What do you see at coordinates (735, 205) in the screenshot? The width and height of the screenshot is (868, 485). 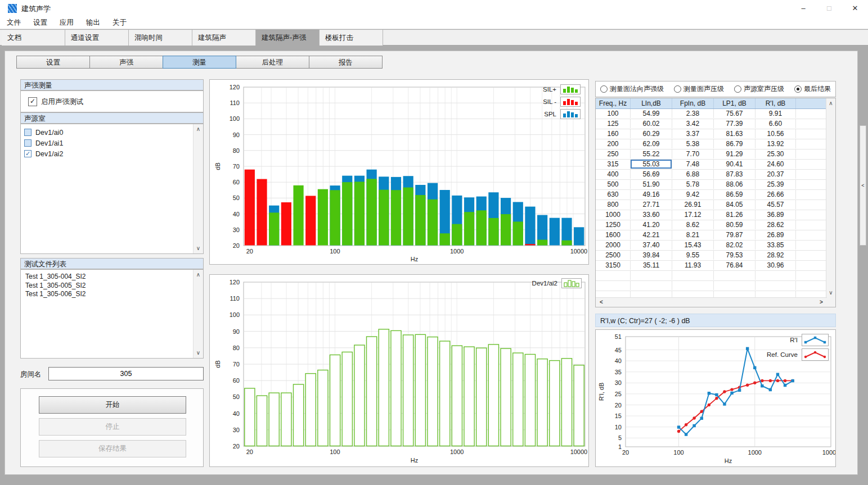 I see `table-cell: 84.05` at bounding box center [735, 205].